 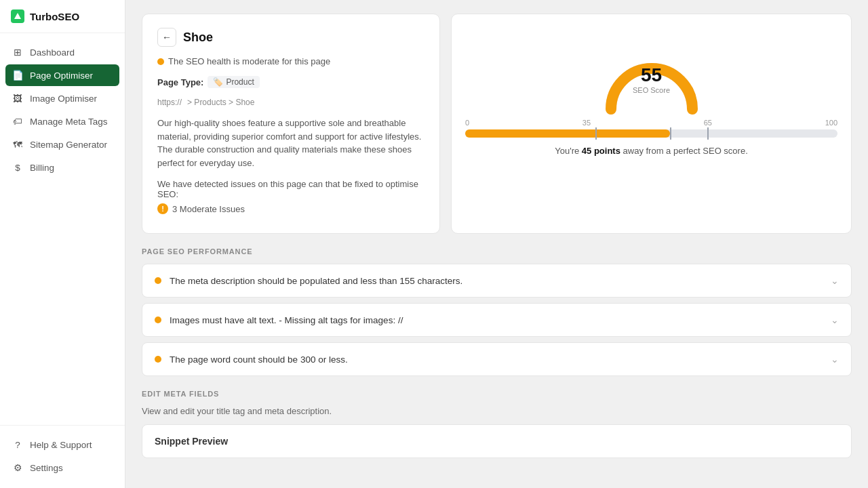 What do you see at coordinates (62, 121) in the screenshot?
I see `sidebar-item-manage-meta-tags: 🏷Manage Meta Tags` at bounding box center [62, 121].